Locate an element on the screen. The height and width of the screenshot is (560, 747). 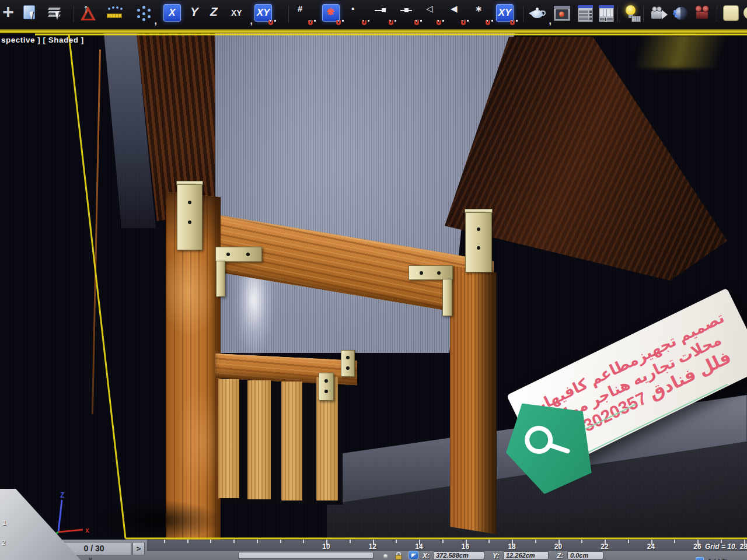
snap-face-button: ◀ is located at coordinates (458, 15).